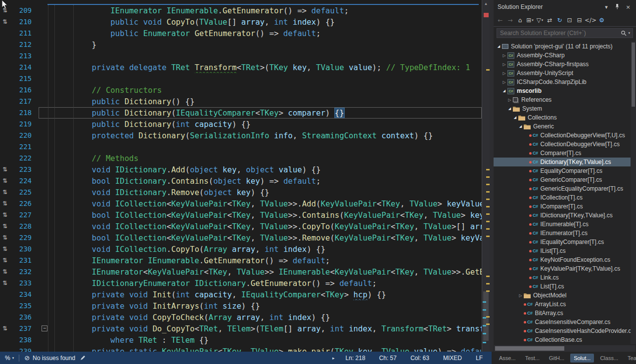 Image resolution: width=636 pixels, height=364 pixels. Describe the element at coordinates (507, 358) in the screenshot. I see `tool-tab-asse: Asse...` at that location.